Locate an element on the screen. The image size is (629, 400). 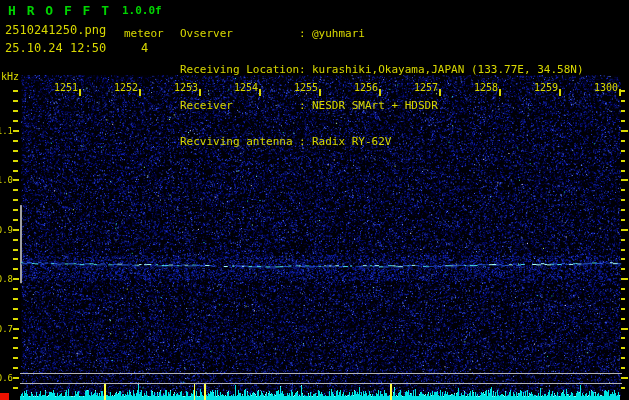
freq-axis-label: 0.9 is located at coordinates (6, 230).